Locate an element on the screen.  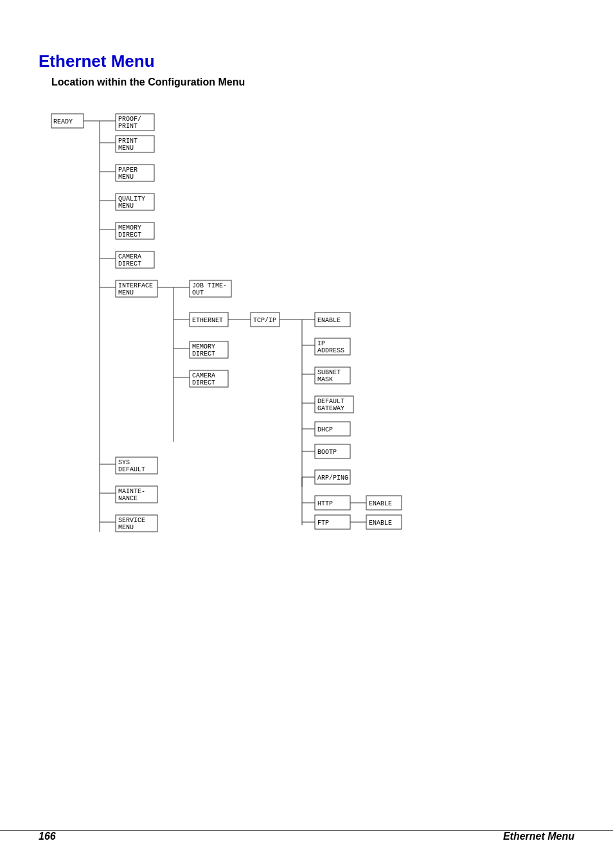
svg-text: SYS is located at coordinates (124, 463).